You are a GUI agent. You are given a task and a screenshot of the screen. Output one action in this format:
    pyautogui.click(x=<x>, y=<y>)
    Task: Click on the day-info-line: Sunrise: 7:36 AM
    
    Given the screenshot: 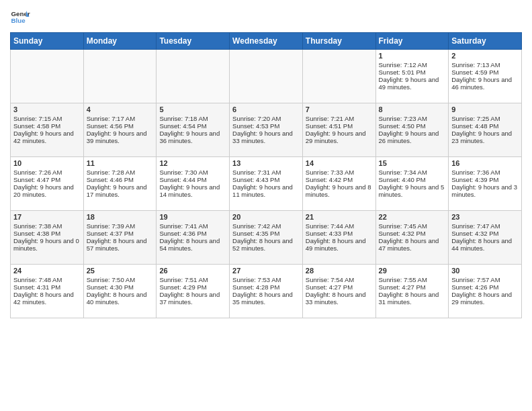 What is the action you would take?
    pyautogui.click(x=485, y=172)
    